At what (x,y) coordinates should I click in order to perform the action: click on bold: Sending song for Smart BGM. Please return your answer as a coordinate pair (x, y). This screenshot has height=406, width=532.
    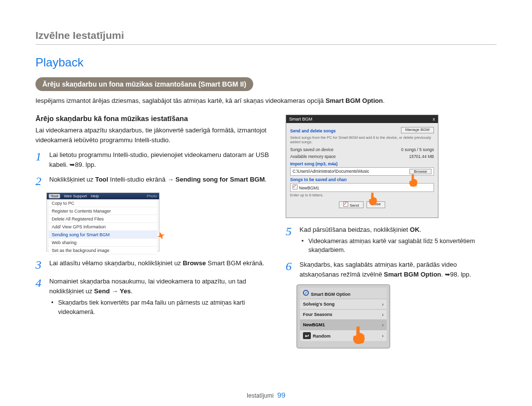
    Looking at the image, I should click on (220, 179).